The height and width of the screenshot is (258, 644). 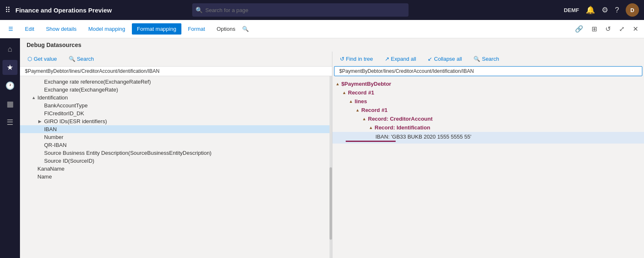 What do you see at coordinates (186, 82) in the screenshot?
I see `tree-item-label: Exchange rate reference(ExchangeRateRef)` at bounding box center [186, 82].